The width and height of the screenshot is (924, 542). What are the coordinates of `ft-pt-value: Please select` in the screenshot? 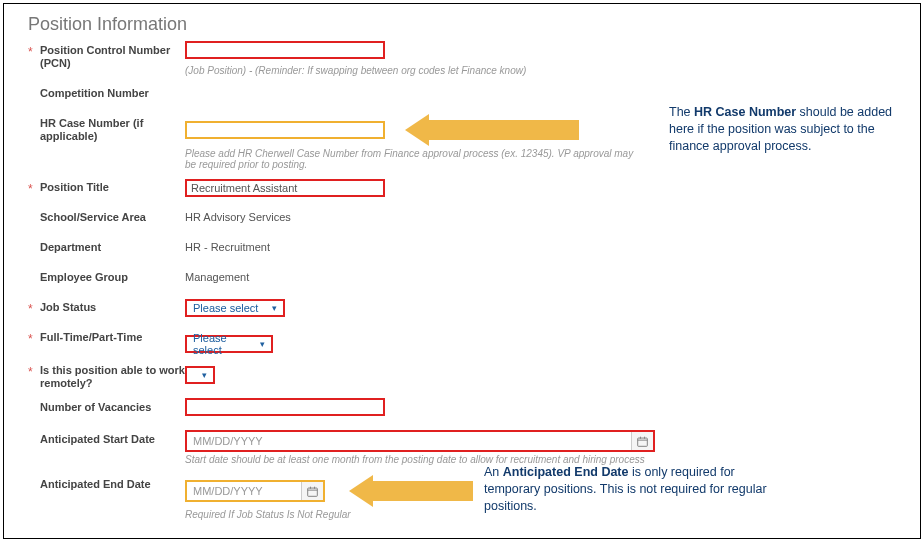 It's located at (222, 344).